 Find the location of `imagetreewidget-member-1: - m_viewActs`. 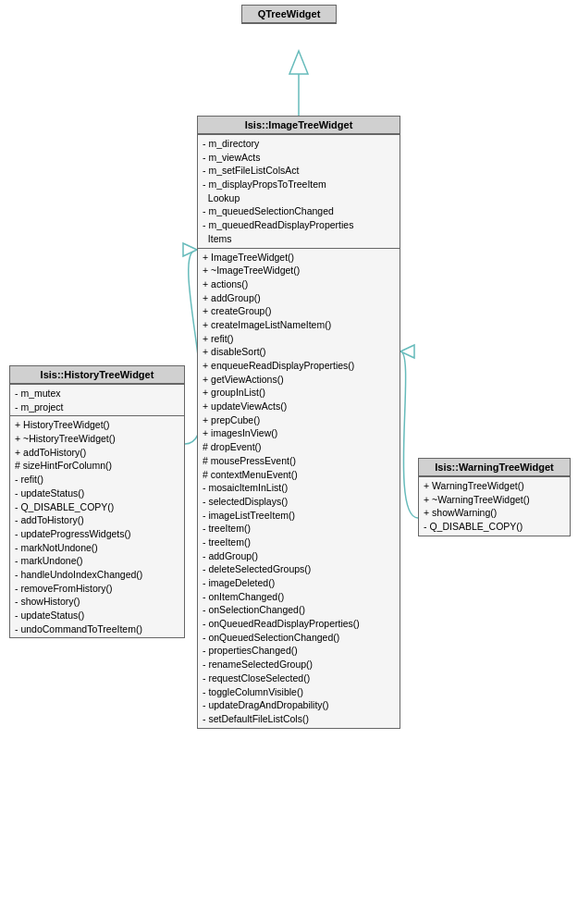

imagetreewidget-member-1: - m_viewActs is located at coordinates (299, 157).